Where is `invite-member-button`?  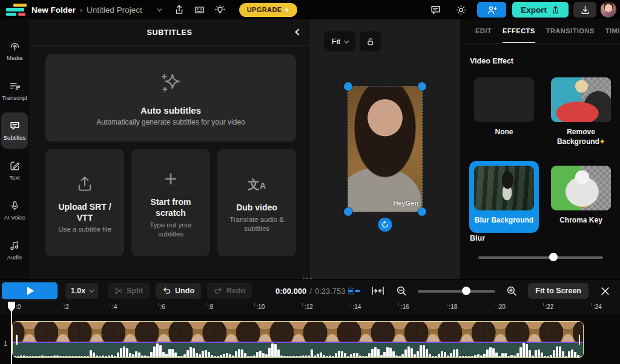
invite-member-button is located at coordinates (492, 10).